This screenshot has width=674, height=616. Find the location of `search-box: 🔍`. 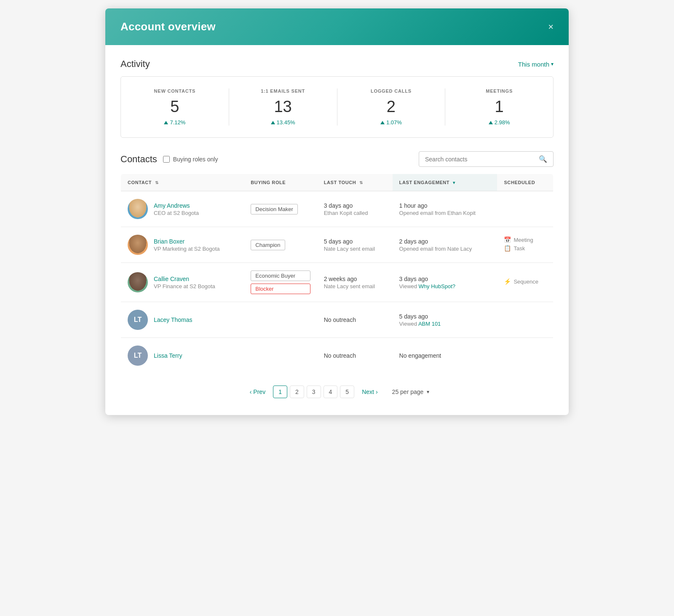

search-box: 🔍 is located at coordinates (486, 159).